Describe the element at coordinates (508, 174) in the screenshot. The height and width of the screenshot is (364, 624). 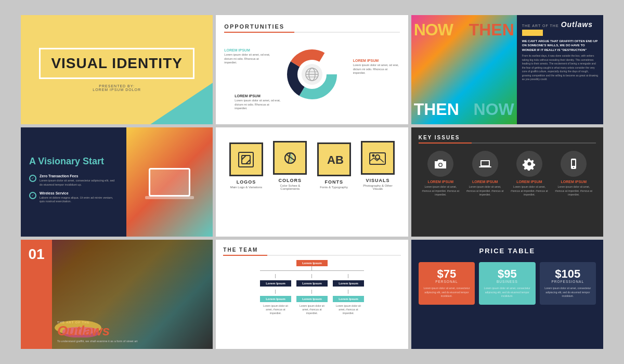
I see `key-issues-row: LOREM IPSUM Lorem ipsum dolor sit amet, …` at that location.